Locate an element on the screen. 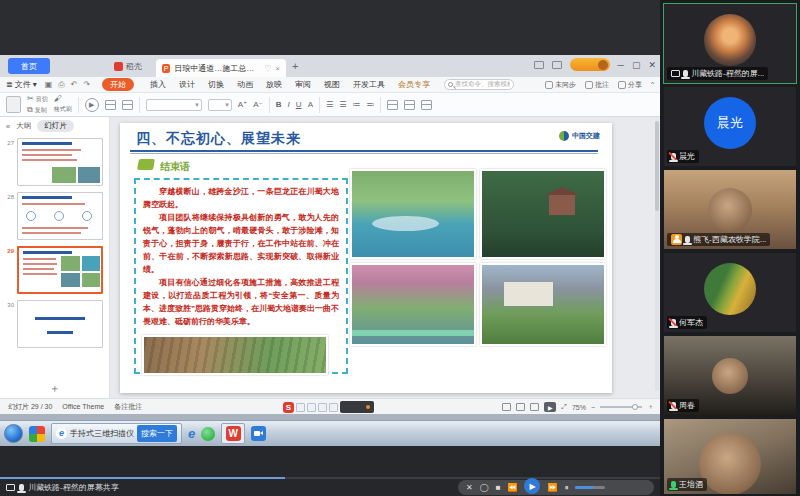  normal-view-icon is located at coordinates (506, 407).